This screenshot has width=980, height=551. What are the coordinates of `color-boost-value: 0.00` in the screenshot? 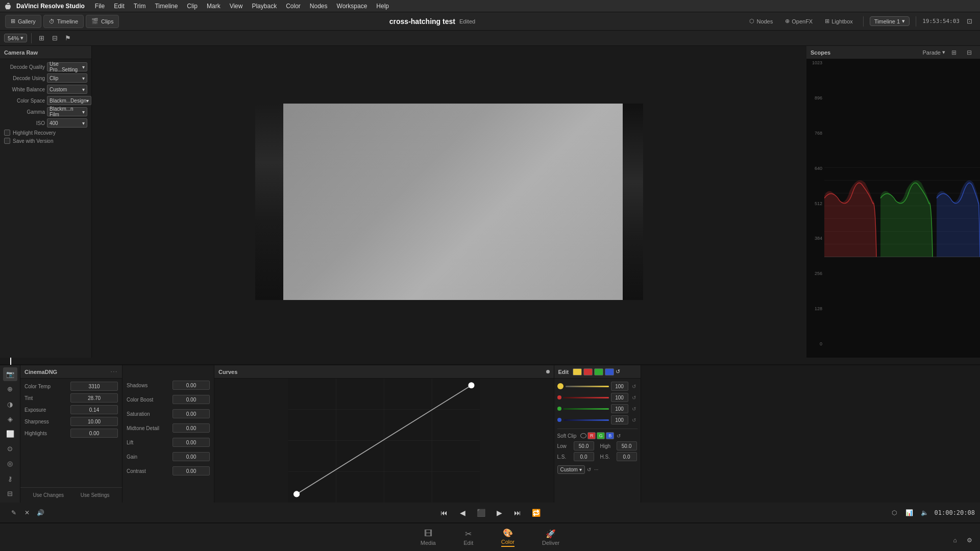 It's located at (191, 399).